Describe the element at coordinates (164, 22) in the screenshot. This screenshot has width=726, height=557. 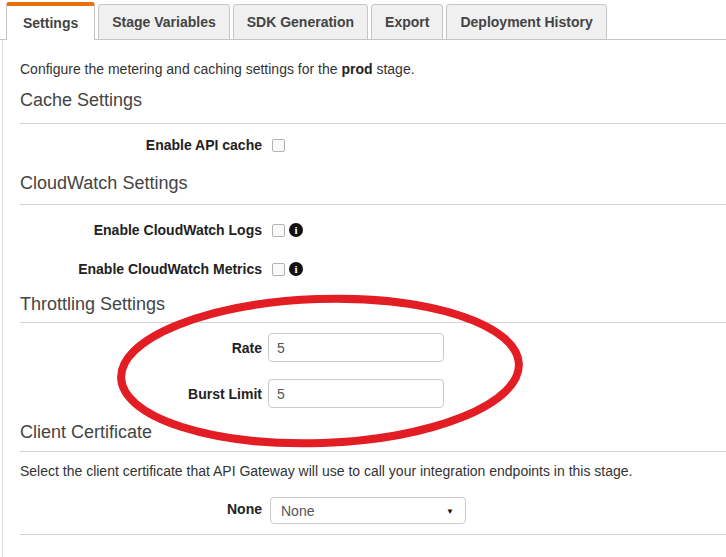
I see `tab-stage-variables: Stage Variables` at that location.